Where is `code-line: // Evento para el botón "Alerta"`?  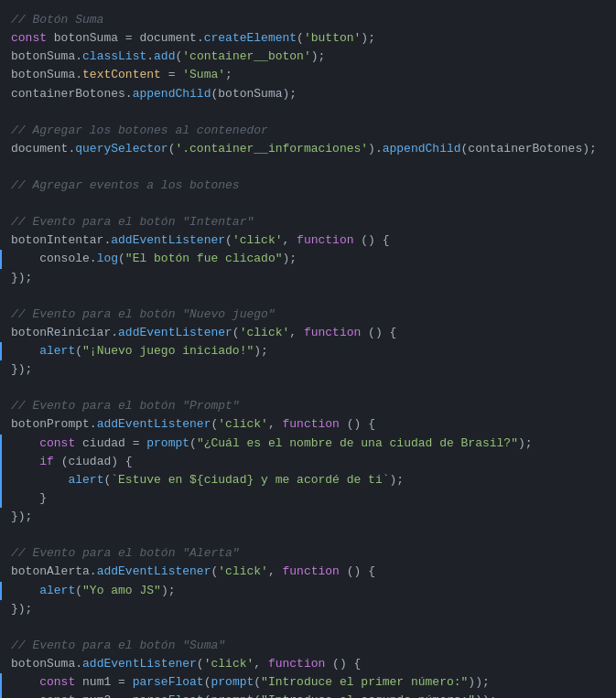 code-line: // Evento para el botón "Alerta" is located at coordinates (308, 553).